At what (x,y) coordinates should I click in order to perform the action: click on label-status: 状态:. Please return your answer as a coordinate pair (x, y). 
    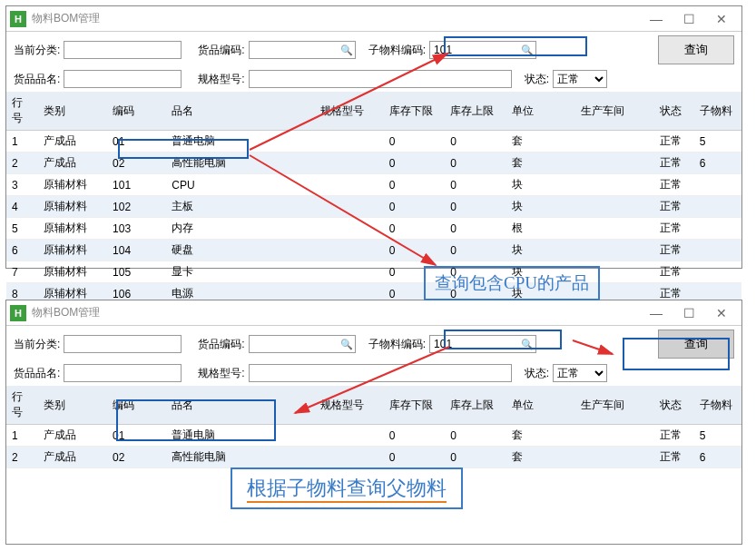
    Looking at the image, I should click on (537, 80).